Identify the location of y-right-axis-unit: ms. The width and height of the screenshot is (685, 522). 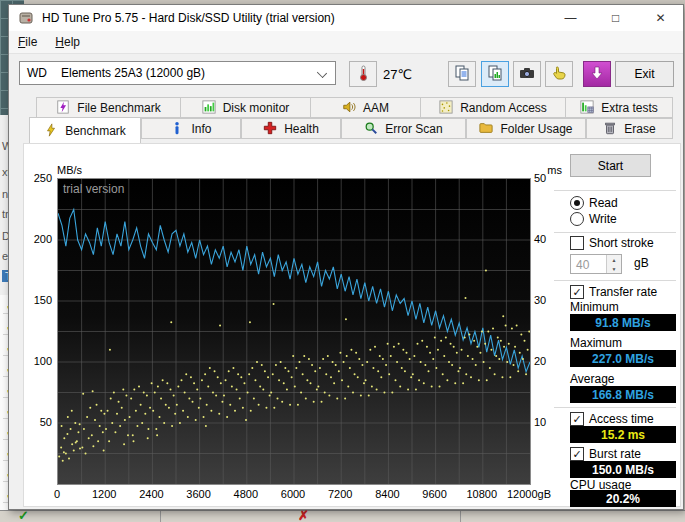
(531, 170).